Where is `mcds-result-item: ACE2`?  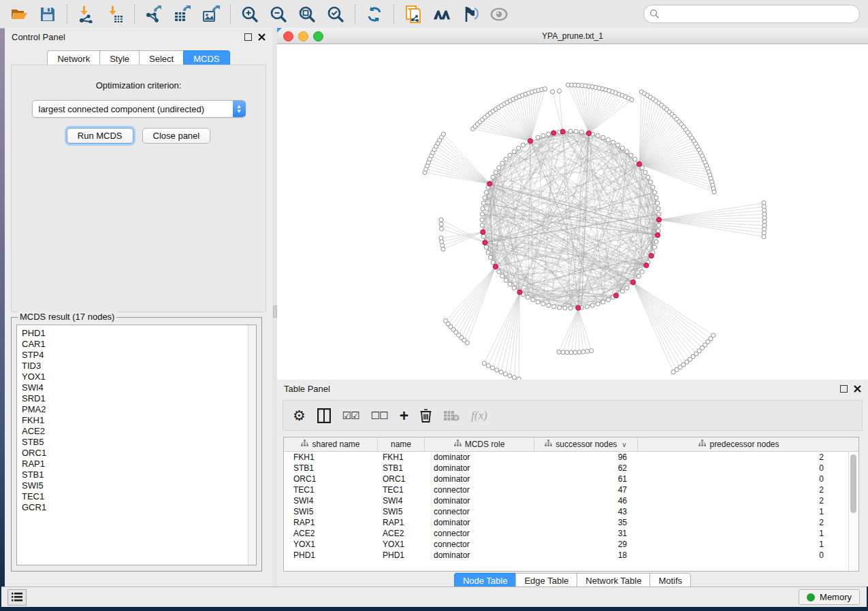
mcds-result-item: ACE2 is located at coordinates (139, 431).